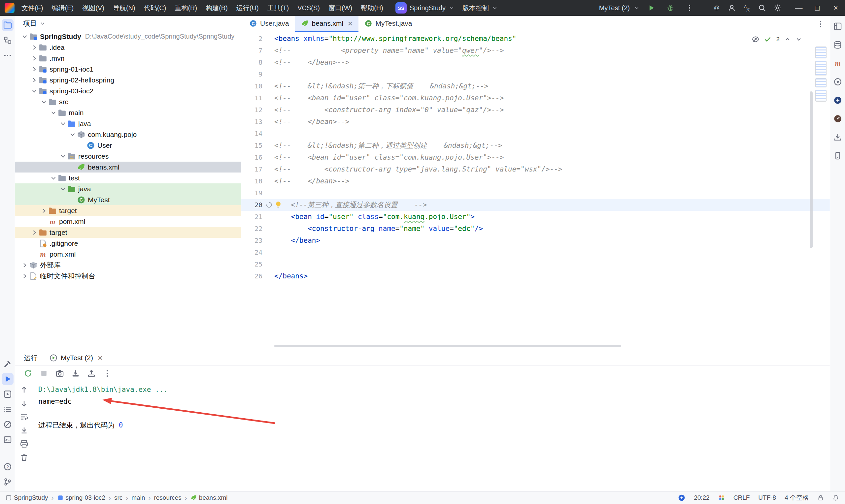 This screenshot has height=504, width=845. What do you see at coordinates (258, 181) in the screenshot?
I see `line-number: 18` at bounding box center [258, 181].